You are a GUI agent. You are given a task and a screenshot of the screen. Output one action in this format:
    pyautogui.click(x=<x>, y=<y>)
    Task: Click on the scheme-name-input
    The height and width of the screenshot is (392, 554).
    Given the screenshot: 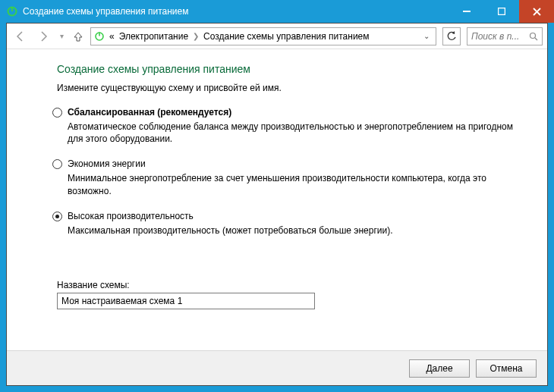 What is the action you would take?
    pyautogui.click(x=186, y=301)
    